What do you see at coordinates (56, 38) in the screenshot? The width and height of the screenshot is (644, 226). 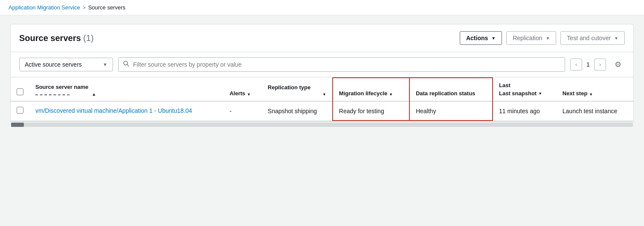 I see `page-title-container: Source servers (1)` at bounding box center [56, 38].